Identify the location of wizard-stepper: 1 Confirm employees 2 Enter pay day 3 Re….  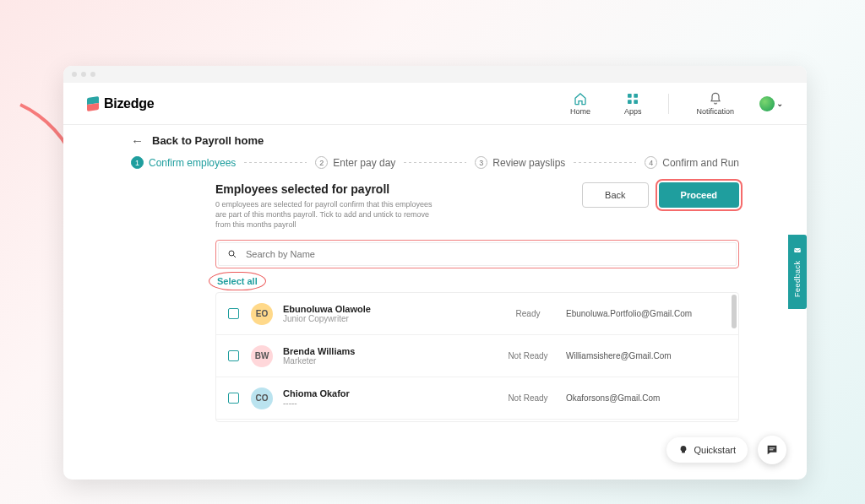
(435, 162).